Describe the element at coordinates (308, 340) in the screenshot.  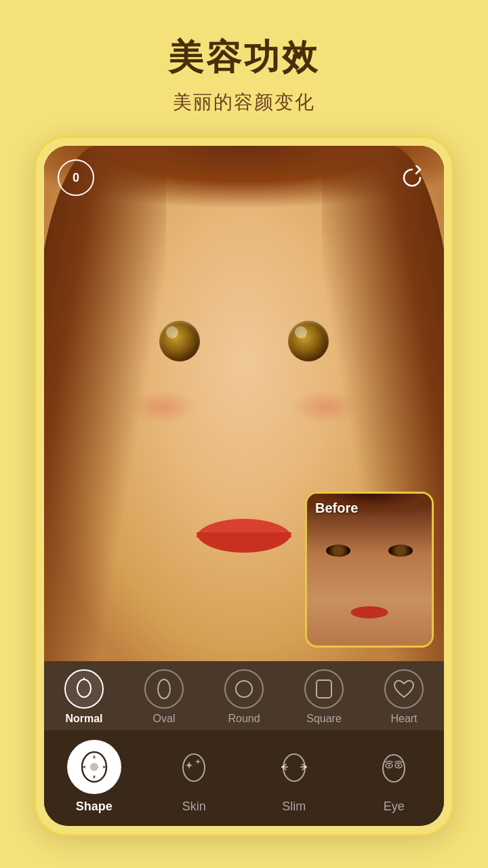
I see `eye-right` at that location.